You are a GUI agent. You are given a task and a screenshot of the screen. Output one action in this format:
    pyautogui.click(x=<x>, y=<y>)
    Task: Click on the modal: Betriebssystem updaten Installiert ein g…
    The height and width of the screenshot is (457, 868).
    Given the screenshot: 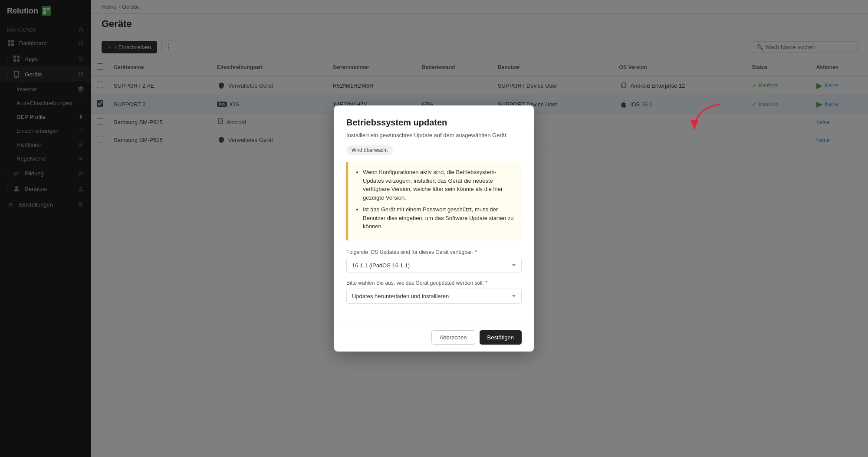 What is the action you would take?
    pyautogui.click(x=434, y=228)
    